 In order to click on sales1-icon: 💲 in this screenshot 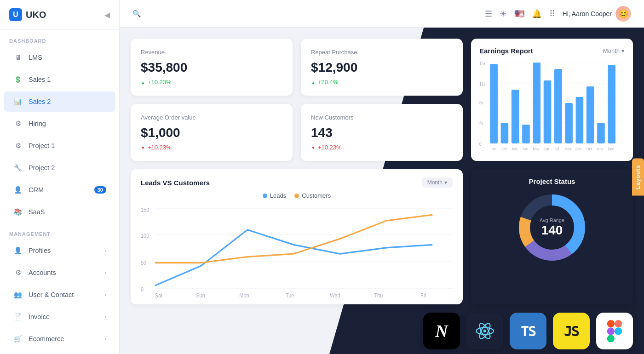, I will do `click(18, 80)`.